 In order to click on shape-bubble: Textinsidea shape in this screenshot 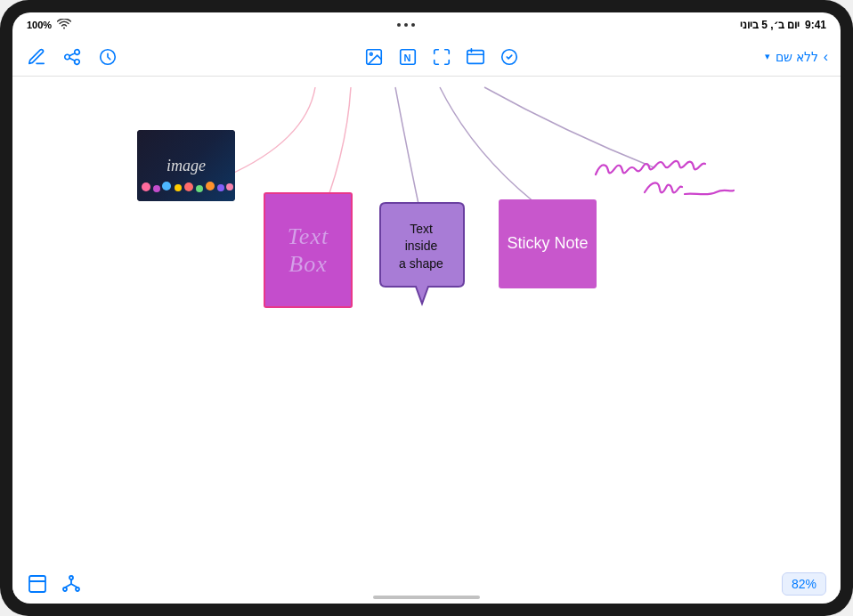, I will do `click(422, 255)`.